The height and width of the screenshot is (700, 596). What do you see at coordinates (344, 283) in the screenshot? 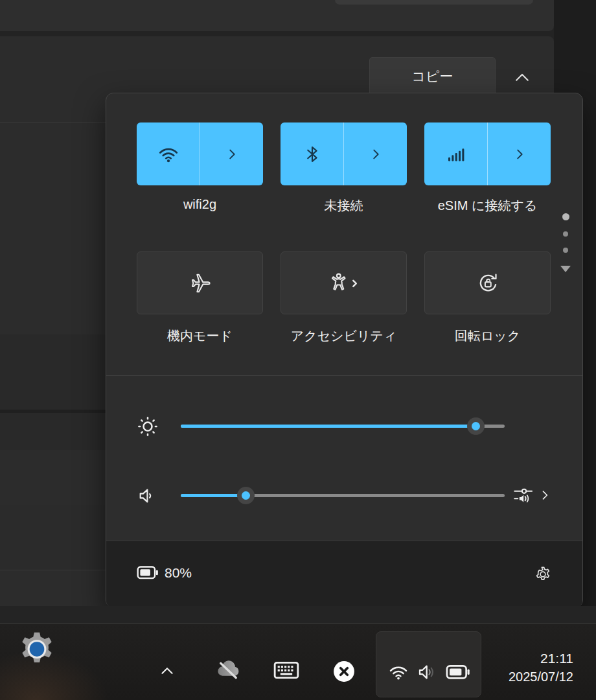
I see `accessibility-person-icon` at bounding box center [344, 283].